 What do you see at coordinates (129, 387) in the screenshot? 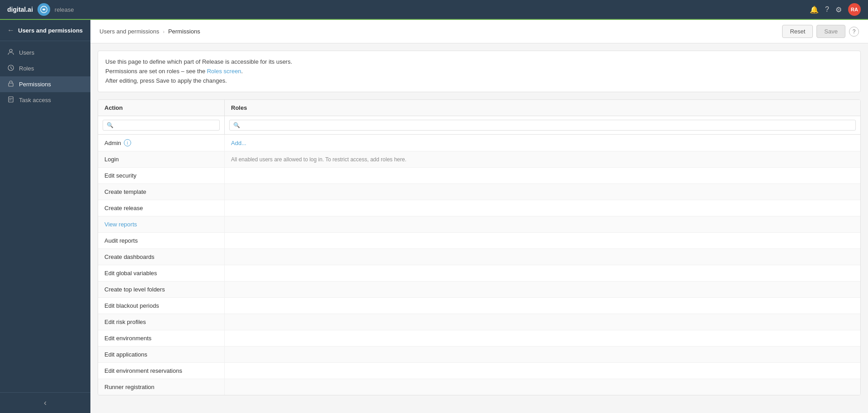
I see `action-label: Runner registration` at bounding box center [129, 387].